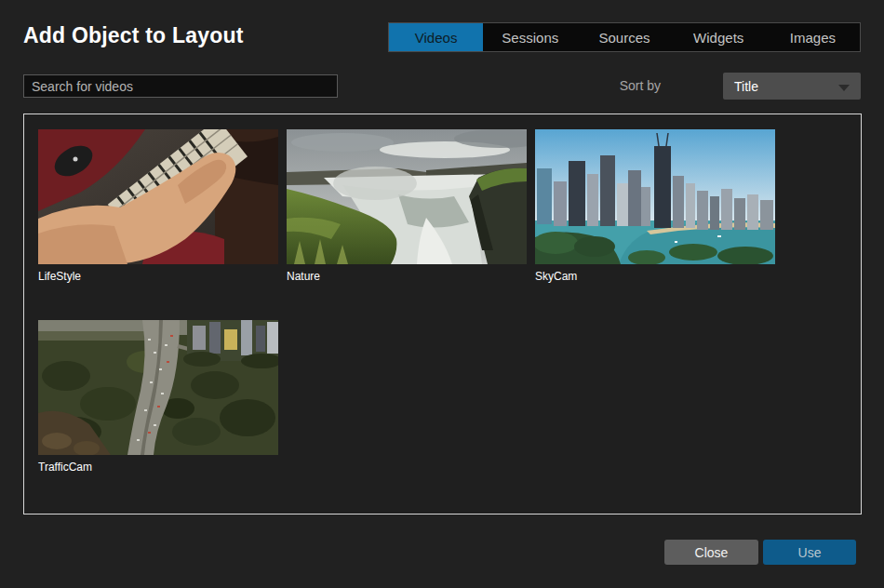 Image resolution: width=884 pixels, height=588 pixels. I want to click on sort-dropdown-value: Title, so click(746, 87).